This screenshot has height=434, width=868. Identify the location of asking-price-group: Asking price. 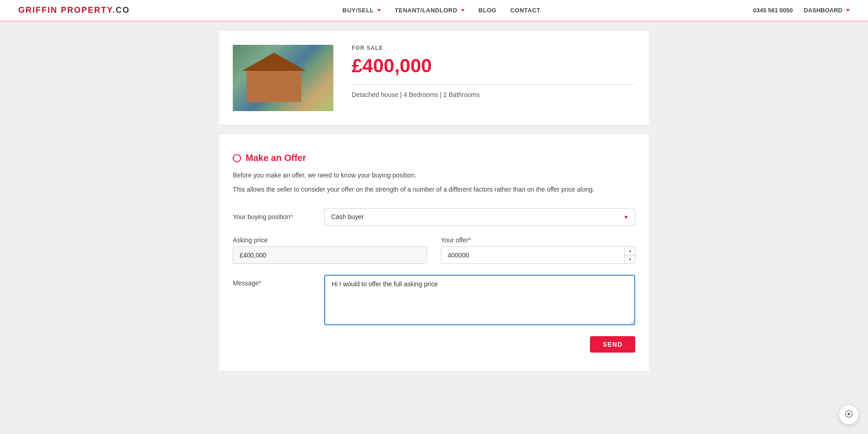
(330, 250).